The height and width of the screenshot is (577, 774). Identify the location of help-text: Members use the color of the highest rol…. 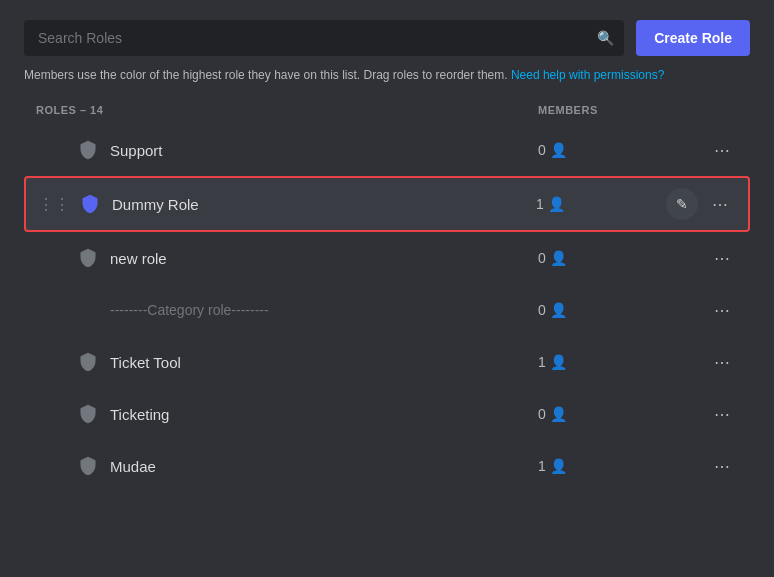
(387, 75).